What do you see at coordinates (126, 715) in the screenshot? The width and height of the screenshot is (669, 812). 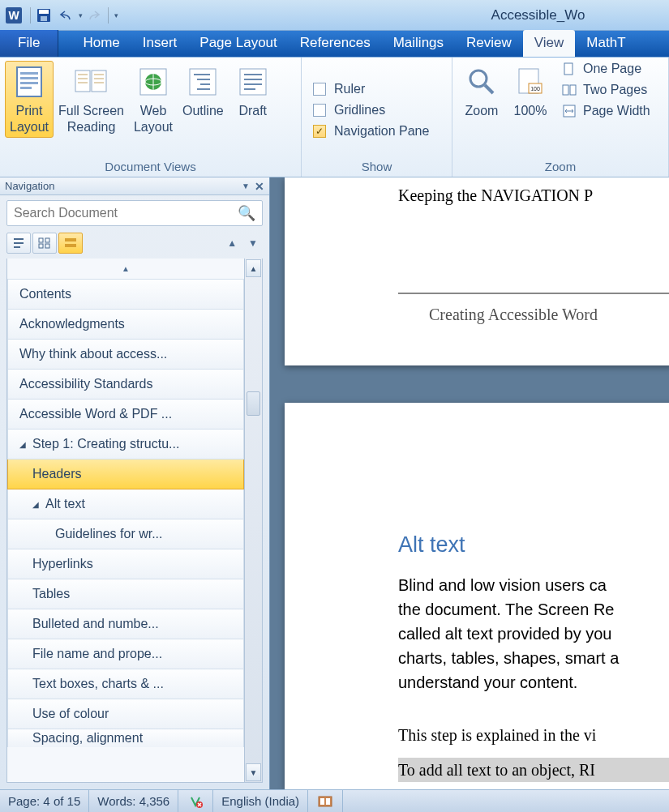 I see `nav-tree-item: Use of colour` at bounding box center [126, 715].